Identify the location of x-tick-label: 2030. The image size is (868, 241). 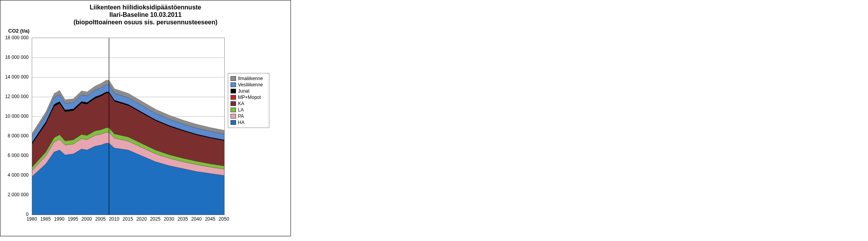
(169, 219).